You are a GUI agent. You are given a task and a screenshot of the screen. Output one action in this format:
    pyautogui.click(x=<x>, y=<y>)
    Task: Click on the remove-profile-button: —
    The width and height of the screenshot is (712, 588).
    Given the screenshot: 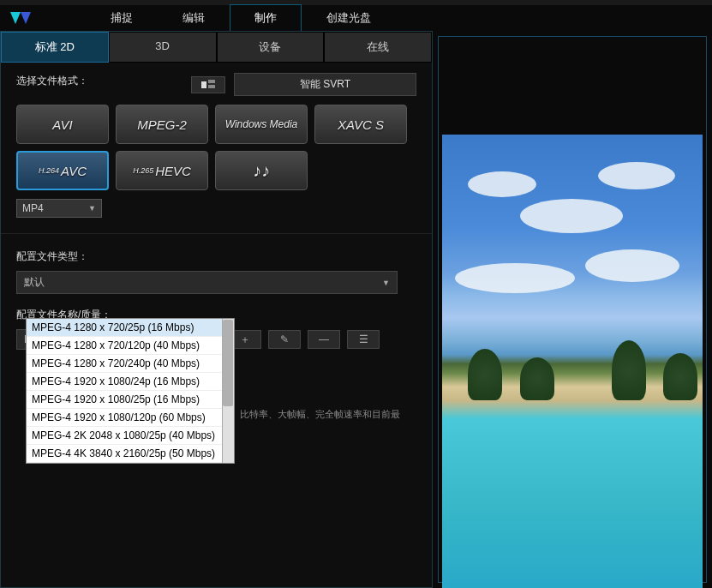 What is the action you would take?
    pyautogui.click(x=324, y=339)
    